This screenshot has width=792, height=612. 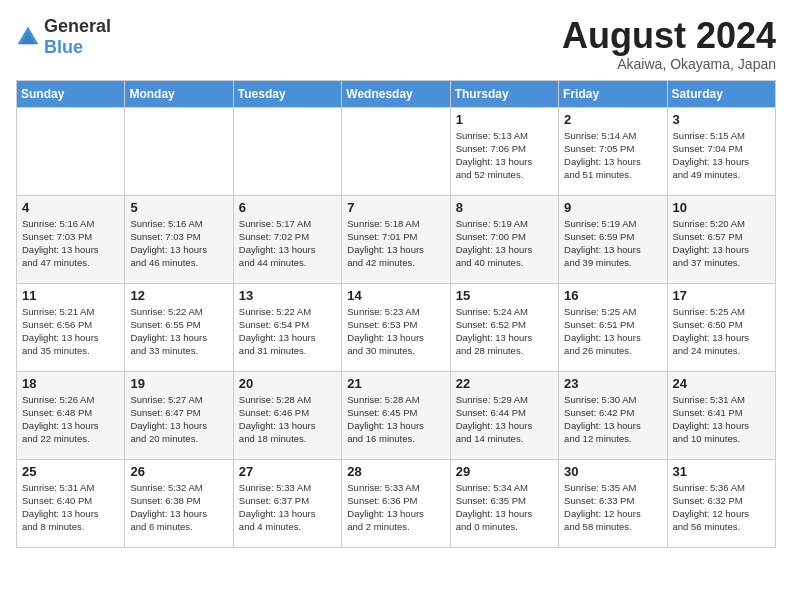 I want to click on week-row-2: 4Sunrise: 5:16 AM Sunset: 7:03 PM Daylig…, so click(x=396, y=239).